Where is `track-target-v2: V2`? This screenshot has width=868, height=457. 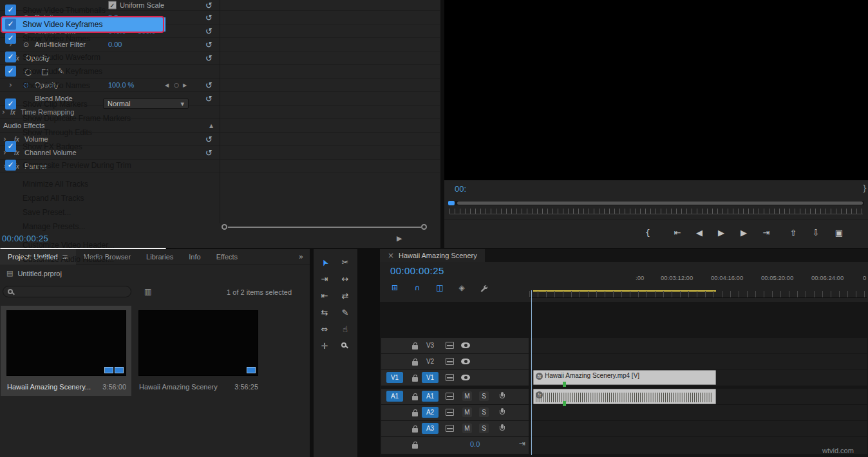 track-target-v2: V2 is located at coordinates (430, 362).